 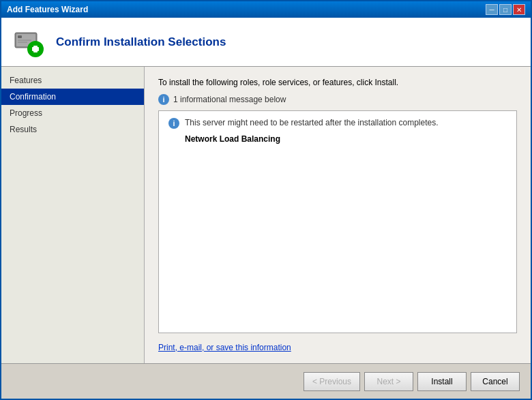 What do you see at coordinates (164, 99) in the screenshot?
I see `info-icon: i` at bounding box center [164, 99].